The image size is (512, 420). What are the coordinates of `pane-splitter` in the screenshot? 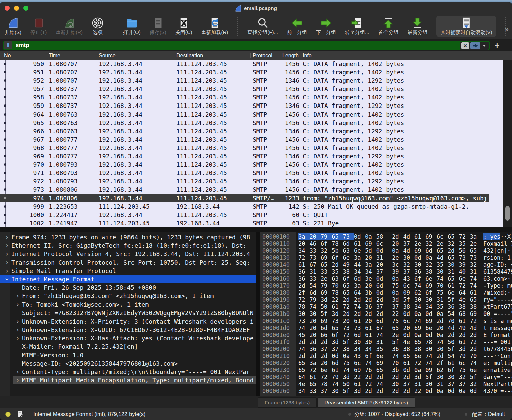 It's located at (256, 230).